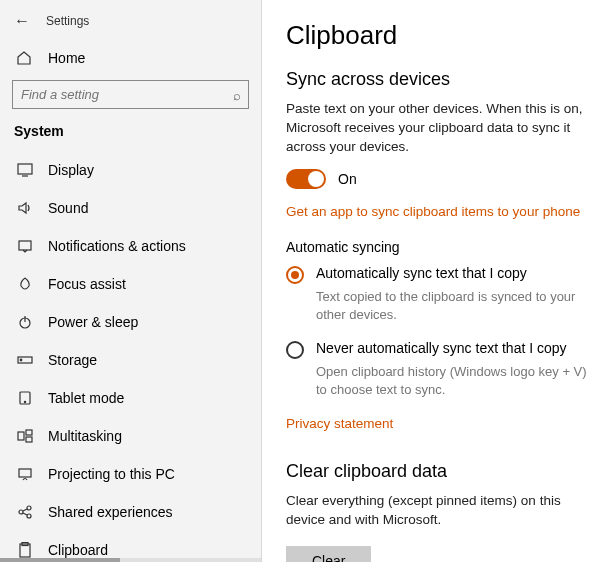 The width and height of the screenshot is (600, 562). What do you see at coordinates (443, 36) in the screenshot?
I see `page-title: Clipboard` at bounding box center [443, 36].